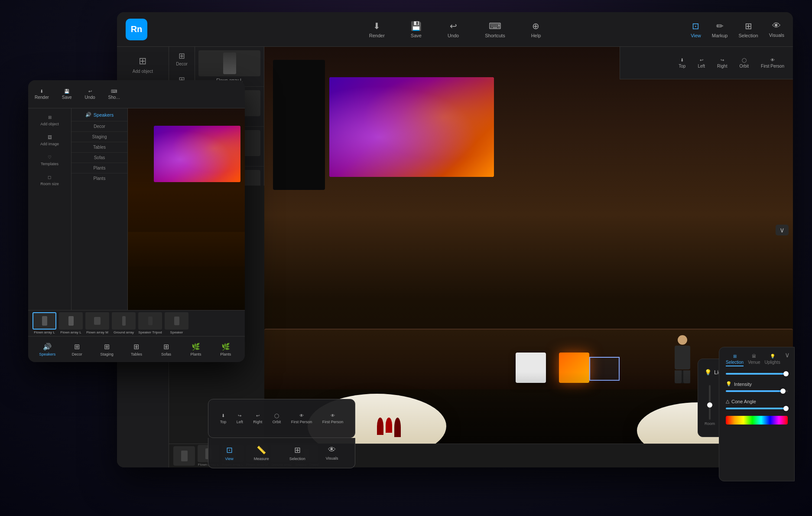 The image size is (812, 516). What do you see at coordinates (302, 415) in the screenshot?
I see `small-firstperson-1-icon: 👁` at bounding box center [302, 415].